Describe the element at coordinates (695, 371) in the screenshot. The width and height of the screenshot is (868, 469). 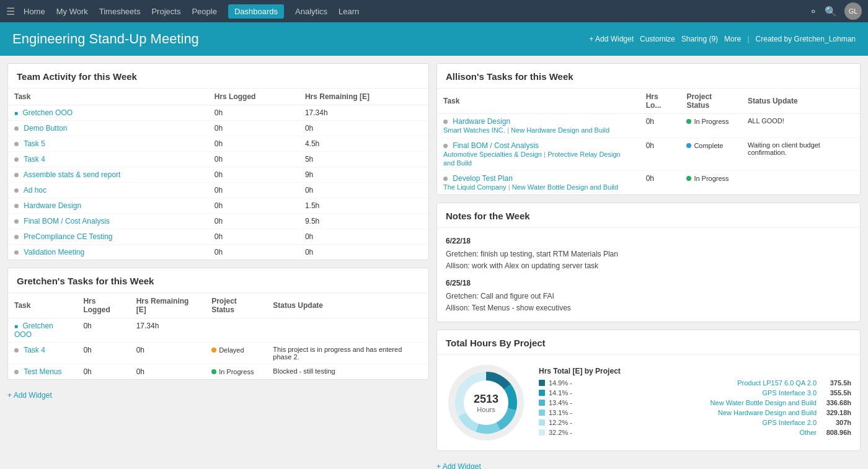
I see `legend-title: Hrs Total [E] by Project` at that location.